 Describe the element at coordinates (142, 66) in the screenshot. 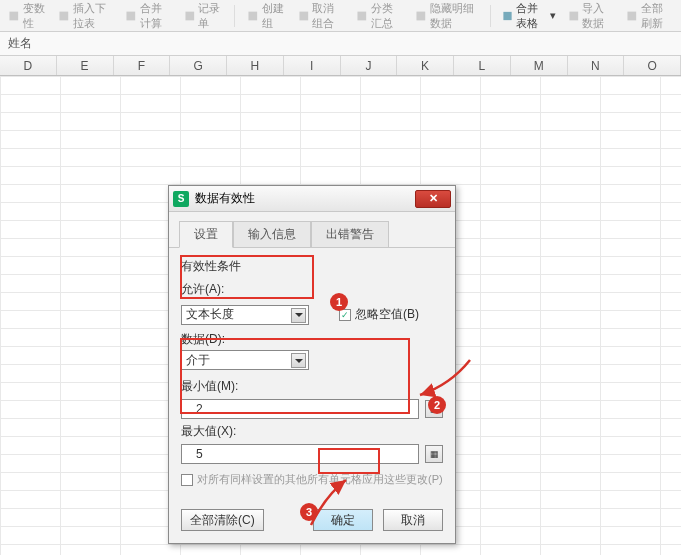

I see `col-header: F` at that location.